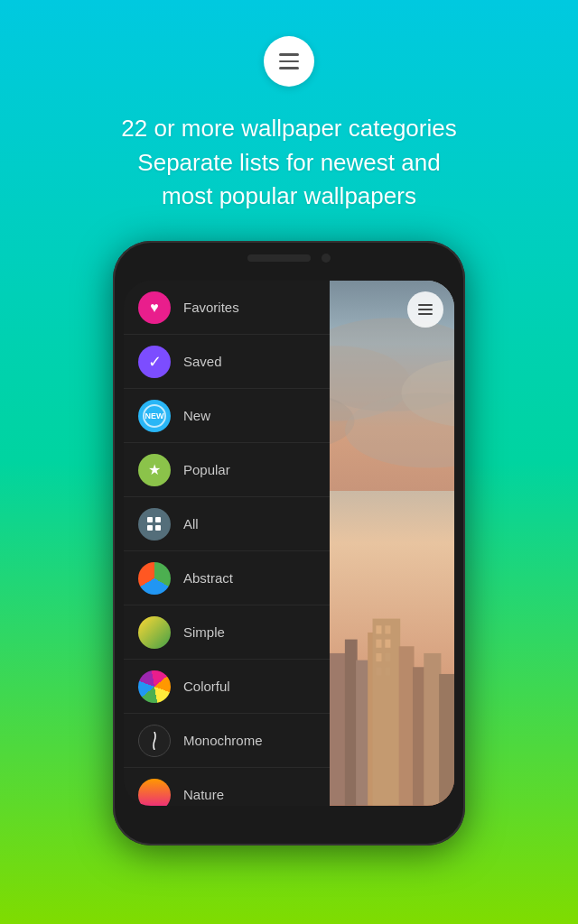 The height and width of the screenshot is (924, 578). Describe the element at coordinates (154, 633) in the screenshot. I see `simple-icon` at that location.